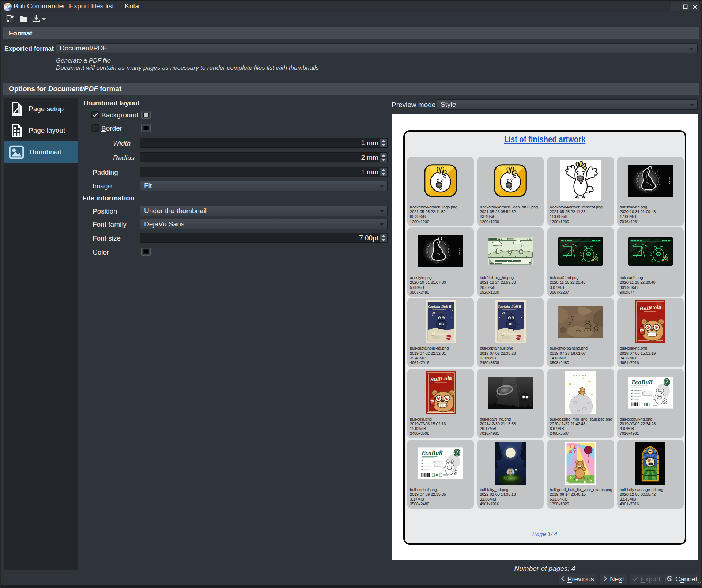 The width and height of the screenshot is (702, 588). I want to click on file-card: buli-holy-sausage-hd.png2020-12-08 00:05…, so click(650, 474).